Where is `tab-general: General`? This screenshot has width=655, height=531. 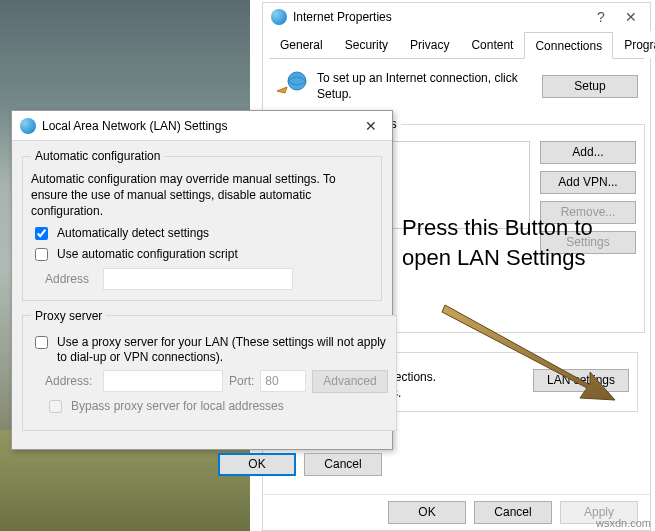
tab-general: General is located at coordinates (302, 44).